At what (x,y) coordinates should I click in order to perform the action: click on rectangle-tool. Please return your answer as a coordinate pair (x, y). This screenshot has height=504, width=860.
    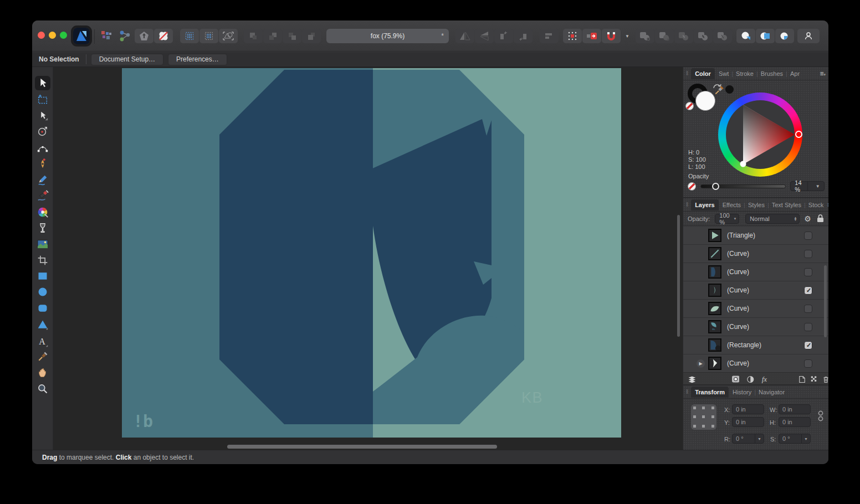
    Looking at the image, I should click on (43, 276).